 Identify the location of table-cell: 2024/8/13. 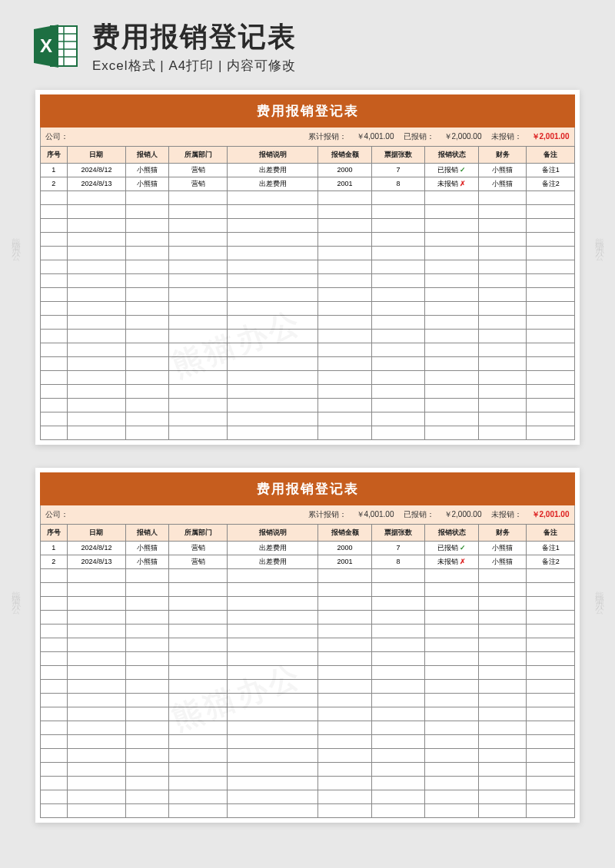
(96, 562).